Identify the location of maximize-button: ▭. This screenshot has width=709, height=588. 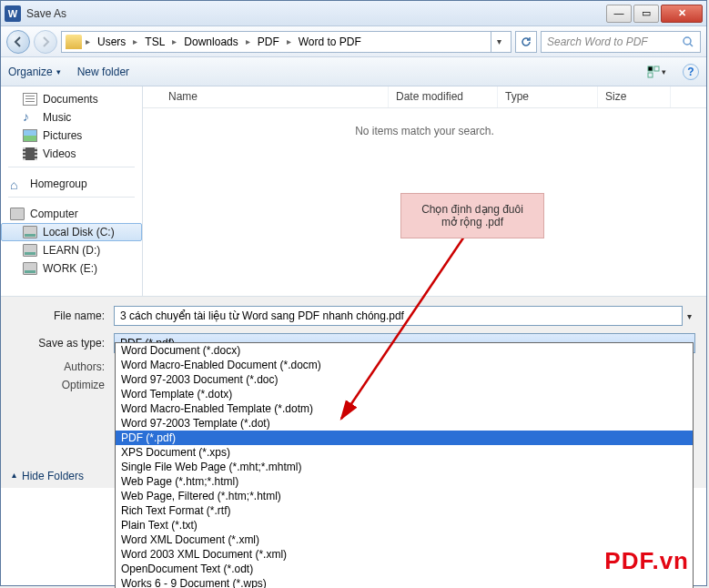
(646, 14).